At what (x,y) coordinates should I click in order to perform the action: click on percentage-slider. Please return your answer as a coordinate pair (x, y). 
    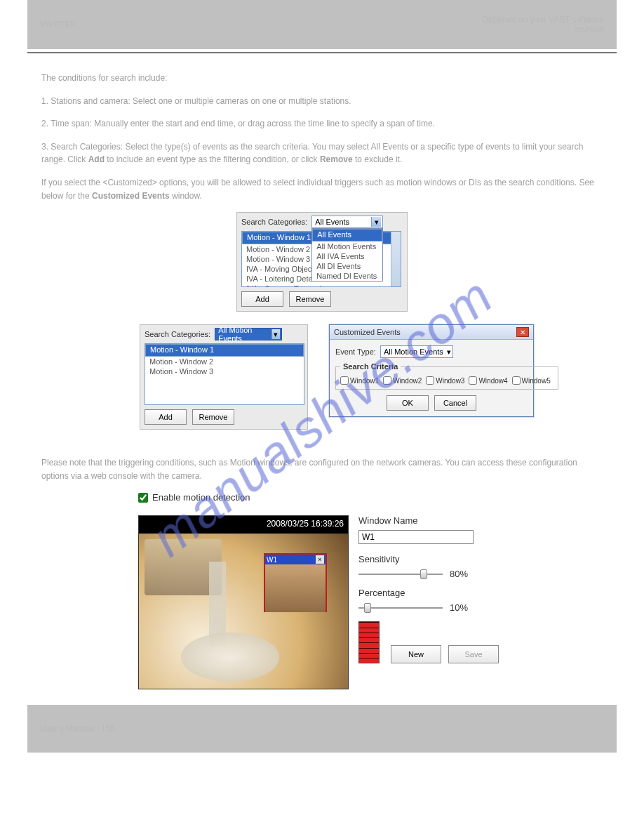
    Looking at the image, I should click on (401, 608).